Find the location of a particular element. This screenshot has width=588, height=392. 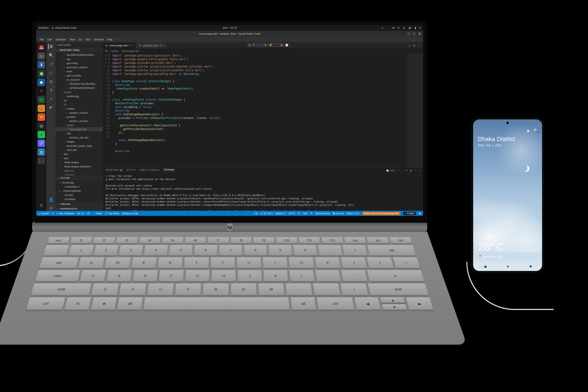

keyboard-key: prt is located at coordinates (378, 240).